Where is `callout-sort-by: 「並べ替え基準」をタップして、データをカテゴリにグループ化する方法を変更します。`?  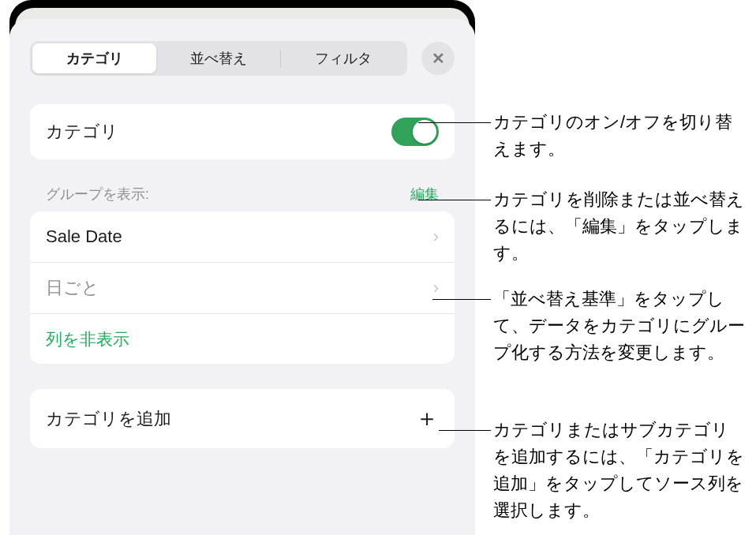
callout-sort-by: 「並べ替え基準」をタップして、データをカテゴリにグループ化する方法を変更します。 is located at coordinates (619, 326).